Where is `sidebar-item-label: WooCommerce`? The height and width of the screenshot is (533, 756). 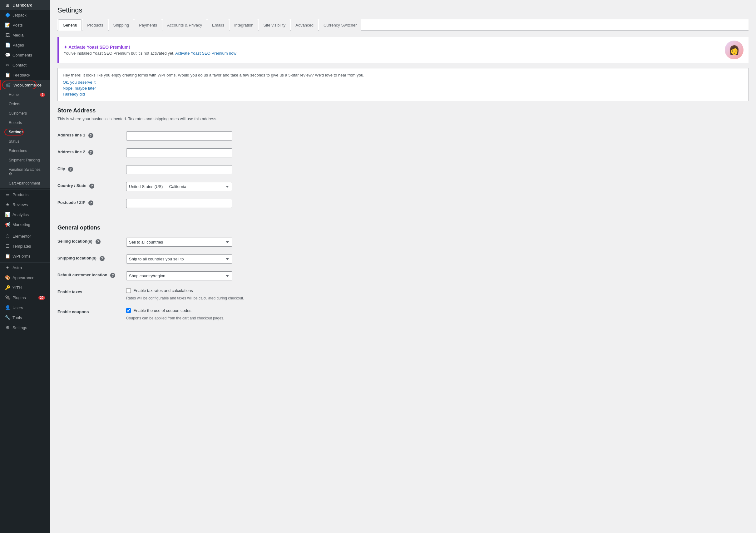 sidebar-item-label: WooCommerce is located at coordinates (28, 85).